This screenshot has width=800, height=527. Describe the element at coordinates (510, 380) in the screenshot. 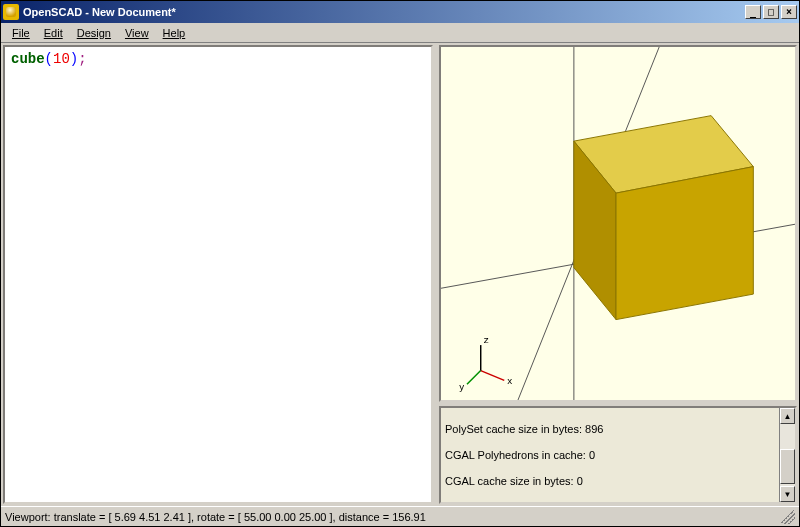

I see `axis-x-label: x` at that location.